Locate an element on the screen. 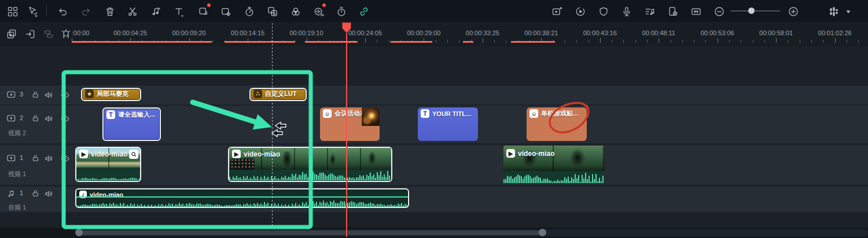 This screenshot has width=868, height=238. zoom-slider-track is located at coordinates (755, 11).